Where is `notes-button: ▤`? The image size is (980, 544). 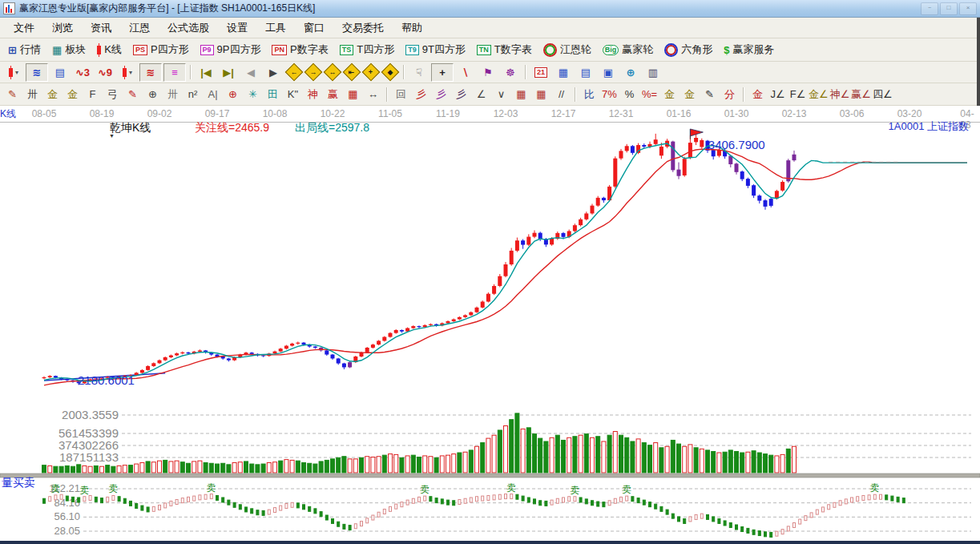 notes-button: ▤ is located at coordinates (586, 72).